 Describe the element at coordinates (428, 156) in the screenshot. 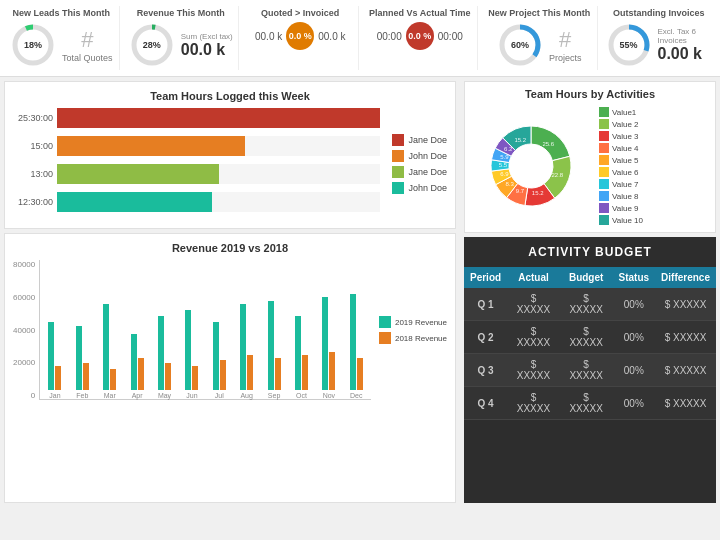

I see `legend-label: John Doe` at that location.